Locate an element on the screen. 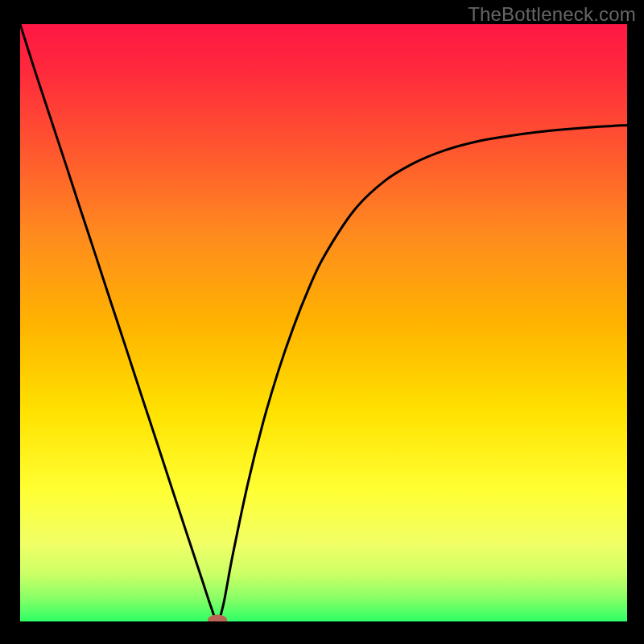 The height and width of the screenshot is (644, 644). attribution-label: TheBottleneck.com is located at coordinates (552, 14).